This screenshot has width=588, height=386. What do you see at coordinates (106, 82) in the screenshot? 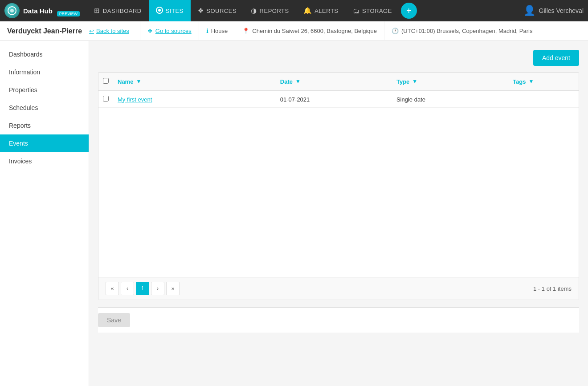
I see `select-all-col` at bounding box center [106, 82].